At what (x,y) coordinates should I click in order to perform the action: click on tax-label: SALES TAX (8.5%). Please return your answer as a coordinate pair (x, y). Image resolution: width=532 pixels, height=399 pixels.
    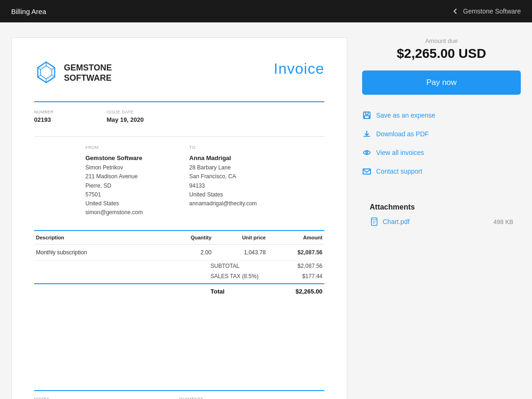
    Looking at the image, I should click on (248, 276).